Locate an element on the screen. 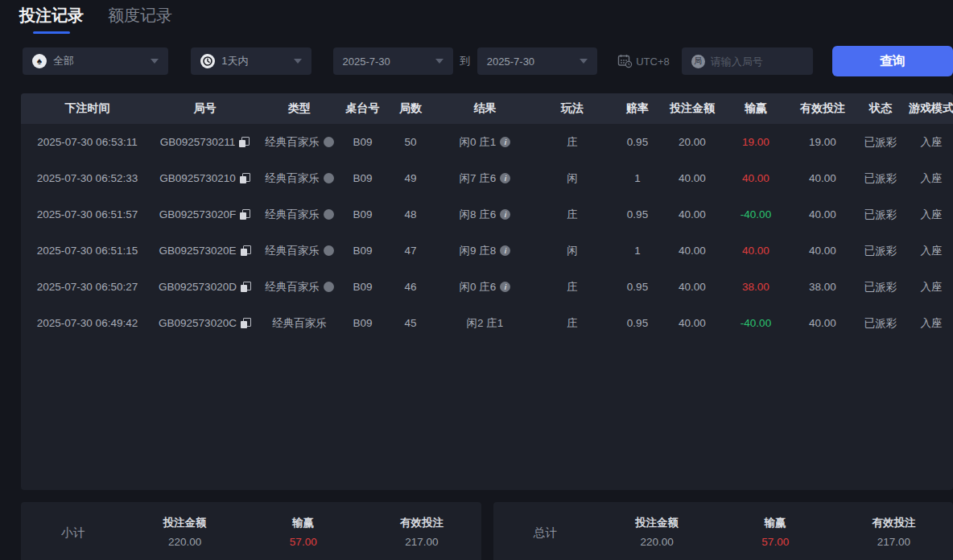 The image size is (953, 560). odds-text: 1 is located at coordinates (637, 179).